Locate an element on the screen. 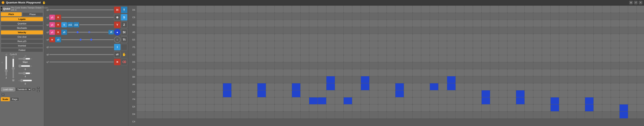 The width and height of the screenshot is (644, 126). nav-cycle-a: Cycle A is located at coordinates (18, 9).